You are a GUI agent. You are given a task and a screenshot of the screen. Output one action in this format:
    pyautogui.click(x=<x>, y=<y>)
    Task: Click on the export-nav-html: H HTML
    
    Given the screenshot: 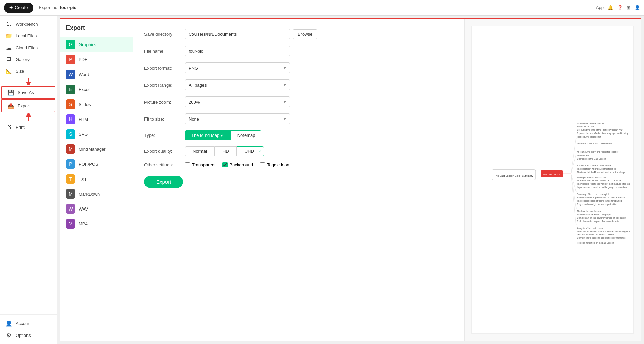 What is the action you would take?
    pyautogui.click(x=97, y=119)
    